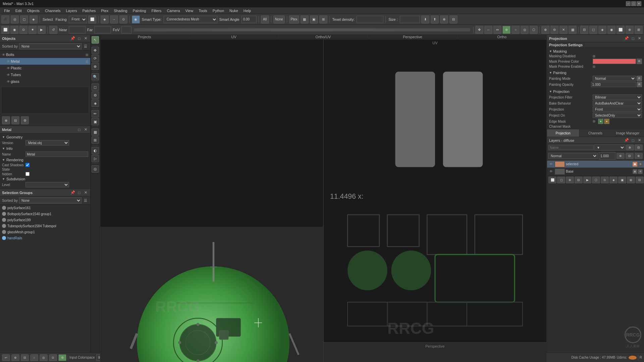 Image resolution: width=644 pixels, height=362 pixels. Describe the element at coordinates (95, 87) in the screenshot. I see `tool-1: ◻` at that location.